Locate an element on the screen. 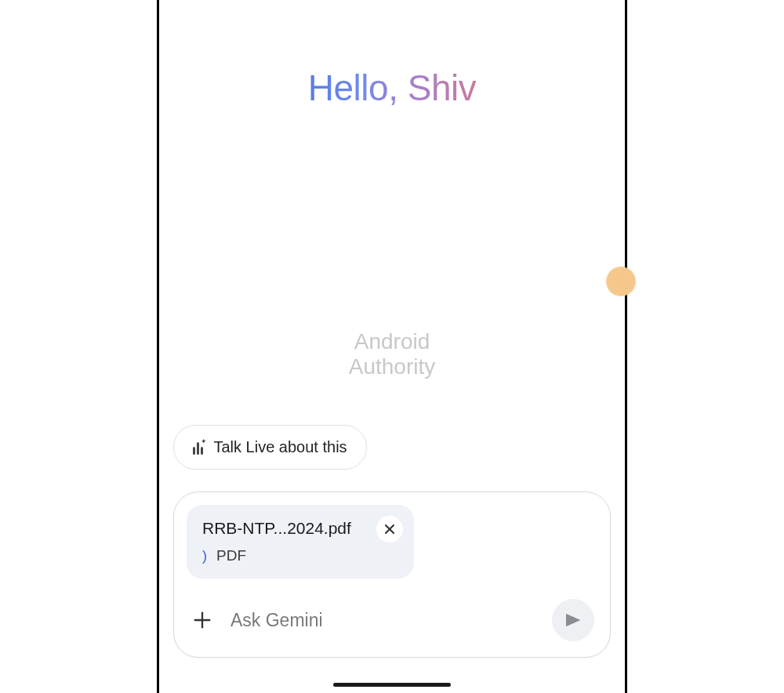 Image resolution: width=784 pixels, height=693 pixels. input-row is located at coordinates (392, 619).